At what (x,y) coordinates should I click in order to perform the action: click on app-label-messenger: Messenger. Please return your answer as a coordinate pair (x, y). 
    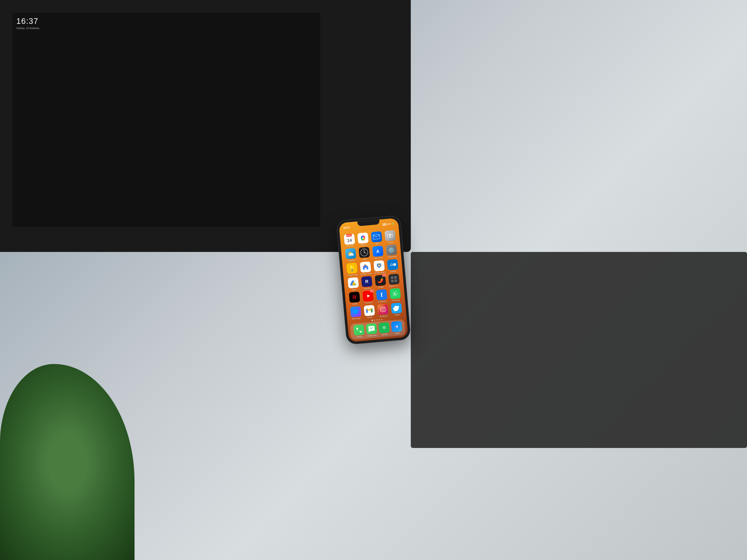
    Looking at the image, I should click on (357, 319).